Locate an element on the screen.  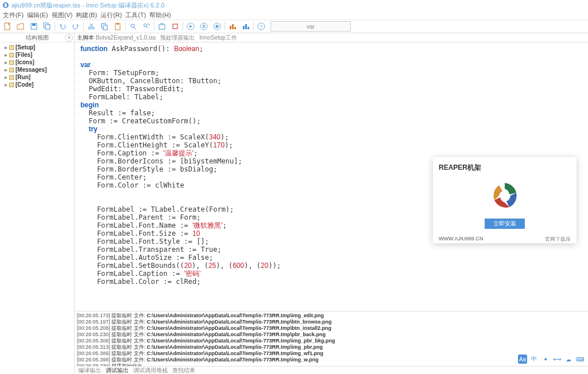
target2-button is located at coordinates (246, 26).